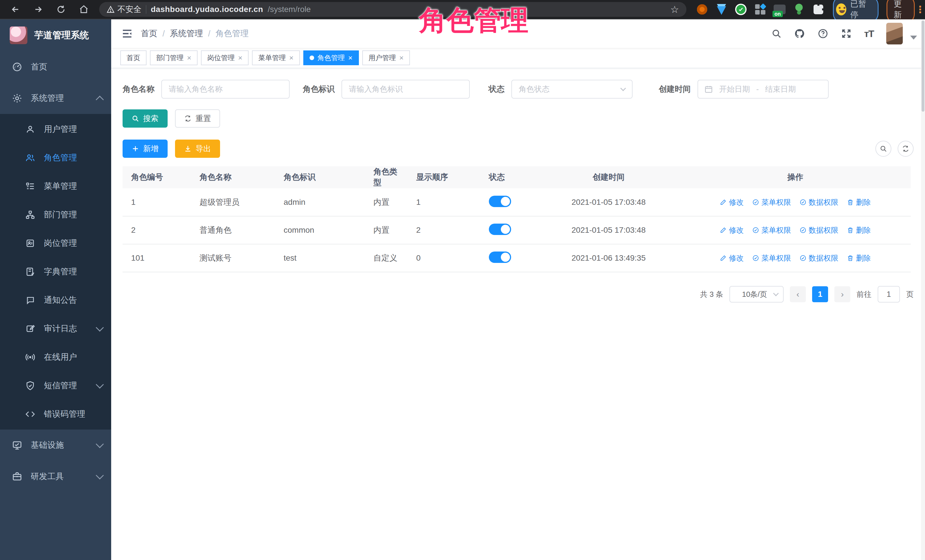 The width and height of the screenshot is (925, 560). Describe the element at coordinates (518, 58) in the screenshot. I see `tags-view-bar: 首页 部门管理 × 岗位管理 × 菜单管理 × 角色管理 × 用户管理 ×` at that location.